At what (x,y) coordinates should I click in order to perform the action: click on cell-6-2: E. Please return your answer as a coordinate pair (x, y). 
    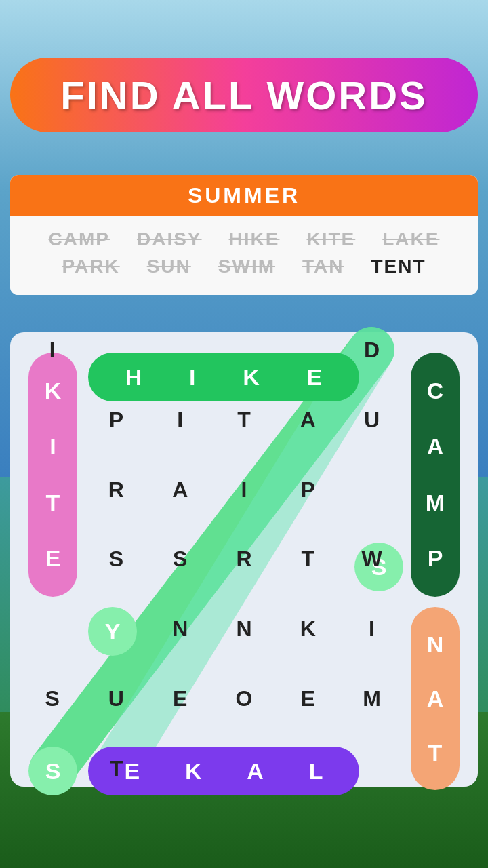
    Looking at the image, I should click on (180, 769).